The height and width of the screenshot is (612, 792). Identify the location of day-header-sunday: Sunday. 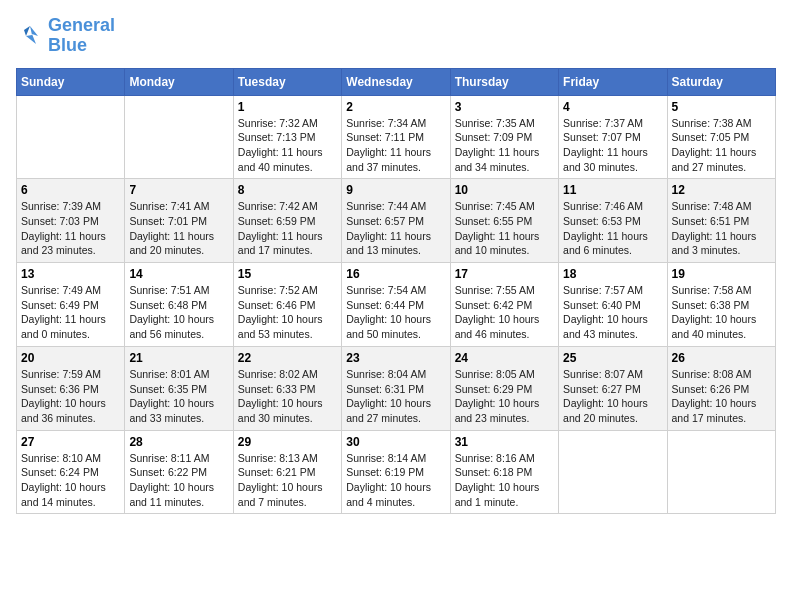
(71, 82).